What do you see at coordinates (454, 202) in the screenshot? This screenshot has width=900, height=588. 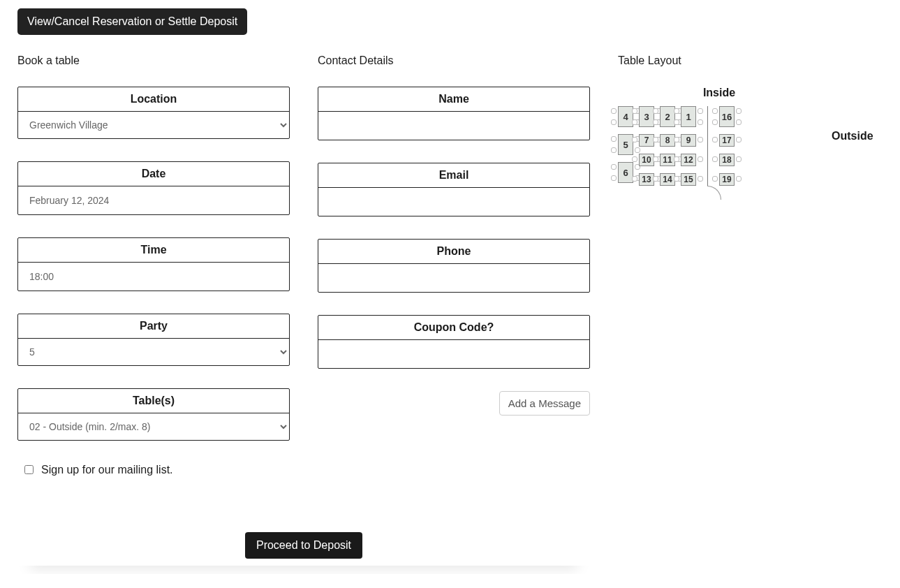 I see `email-input` at bounding box center [454, 202].